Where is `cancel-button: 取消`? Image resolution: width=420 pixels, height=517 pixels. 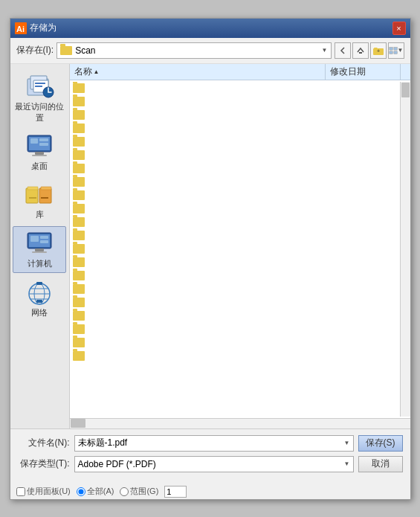 cancel-button: 取消 is located at coordinates (381, 464).